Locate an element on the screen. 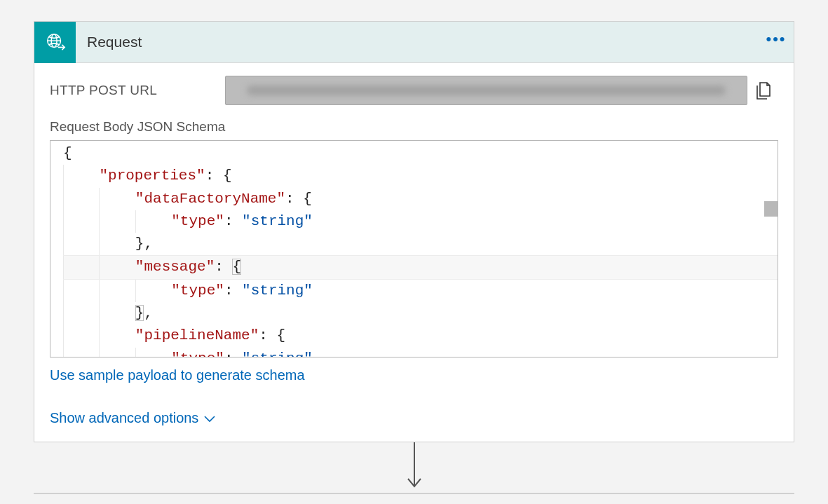 The width and height of the screenshot is (828, 504). url-redacted is located at coordinates (487, 90).